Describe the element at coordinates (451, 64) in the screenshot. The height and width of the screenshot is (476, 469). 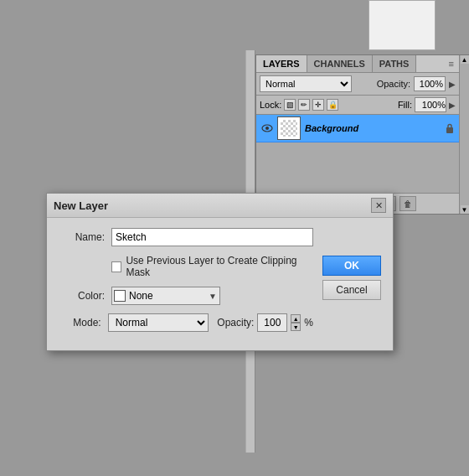
I see `layers-menu-icon: ≡` at that location.